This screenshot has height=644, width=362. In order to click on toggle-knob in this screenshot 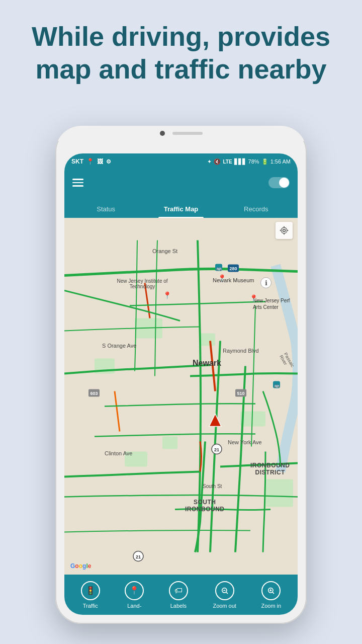, I will do `click(284, 183)`.